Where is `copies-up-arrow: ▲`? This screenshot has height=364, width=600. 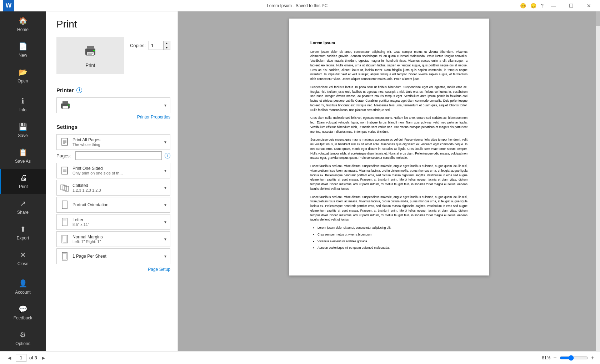
copies-up-arrow: ▲ is located at coordinates (167, 43).